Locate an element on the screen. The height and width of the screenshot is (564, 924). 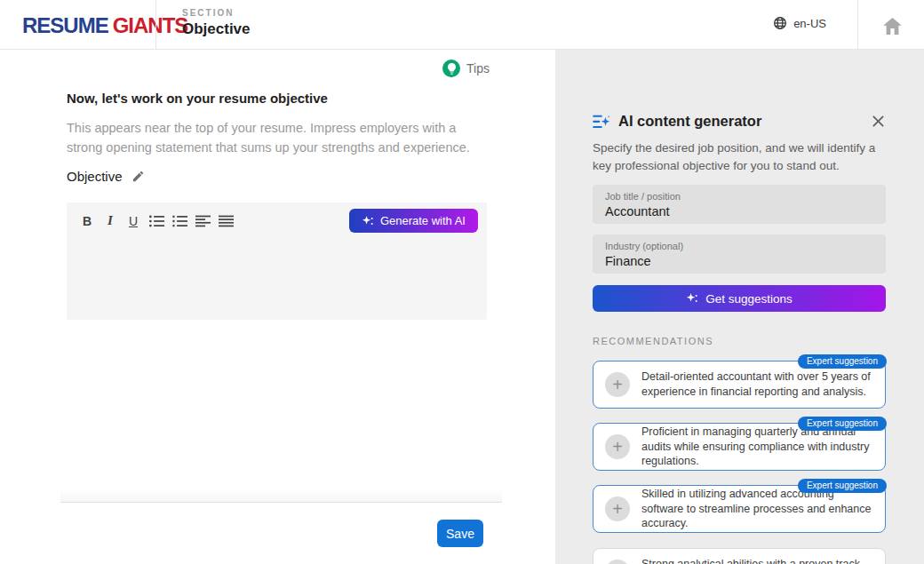
get-suggestions-label: Get suggestions is located at coordinates (749, 298).